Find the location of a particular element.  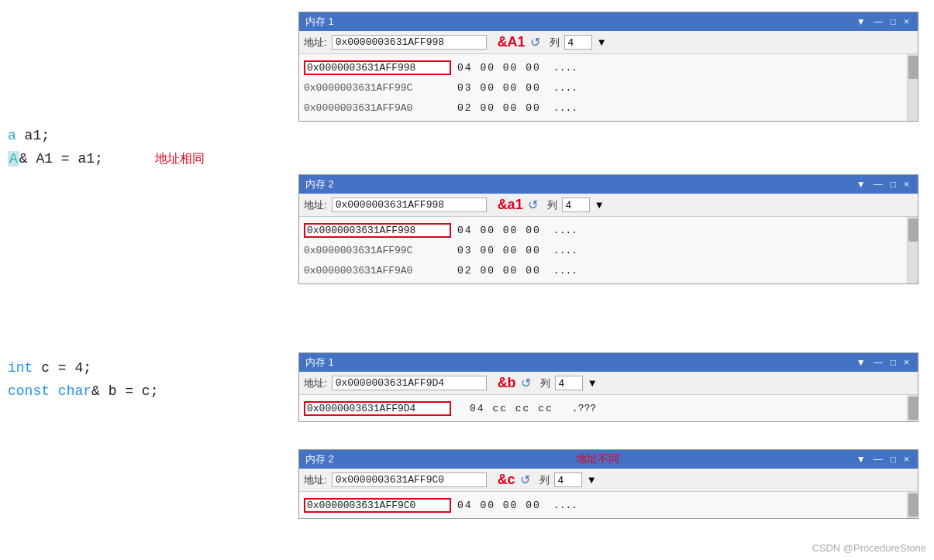

win1-addr-input is located at coordinates (409, 42).